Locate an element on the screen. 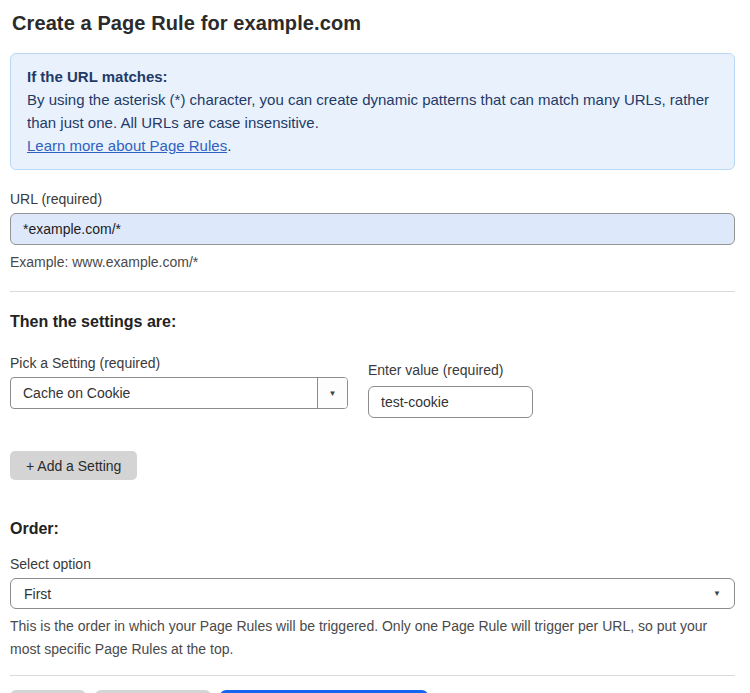 The height and width of the screenshot is (693, 750). section-divider is located at coordinates (372, 292).